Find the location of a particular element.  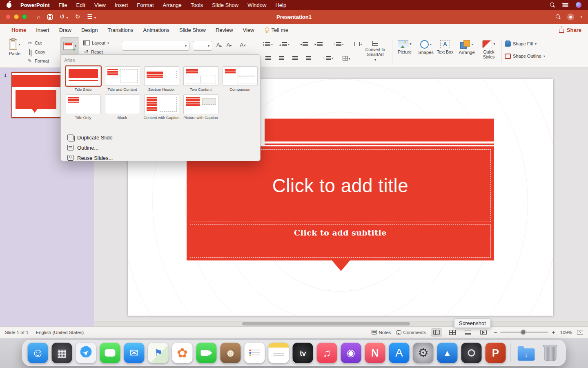

podcasts-dock-icon: ◉ is located at coordinates (351, 353).